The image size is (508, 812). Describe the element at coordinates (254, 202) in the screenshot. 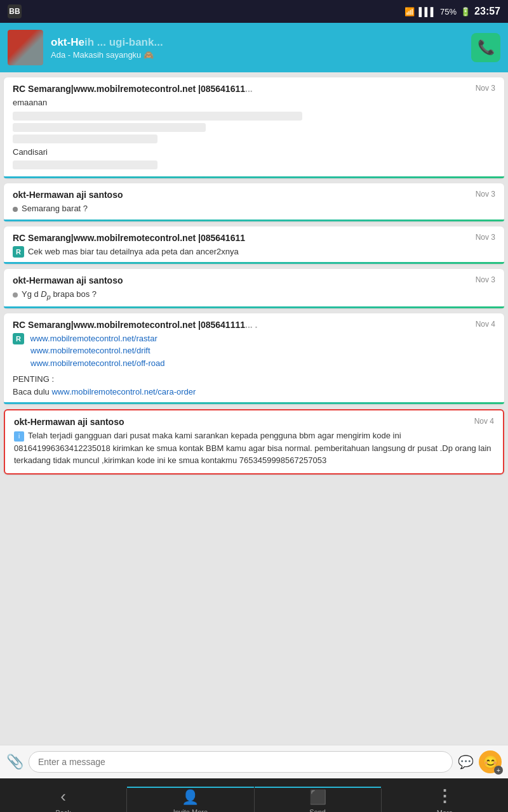

I see `message-card: okt-Hermawan aji santoso Nov 3 Semarang …` at that location.